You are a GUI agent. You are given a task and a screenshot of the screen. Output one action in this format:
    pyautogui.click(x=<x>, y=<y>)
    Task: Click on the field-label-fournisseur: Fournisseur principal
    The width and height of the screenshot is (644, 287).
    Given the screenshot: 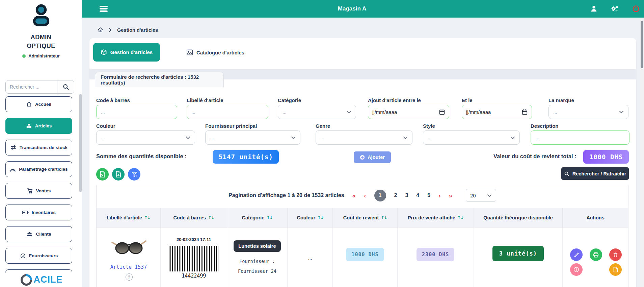 What is the action you would take?
    pyautogui.click(x=231, y=126)
    